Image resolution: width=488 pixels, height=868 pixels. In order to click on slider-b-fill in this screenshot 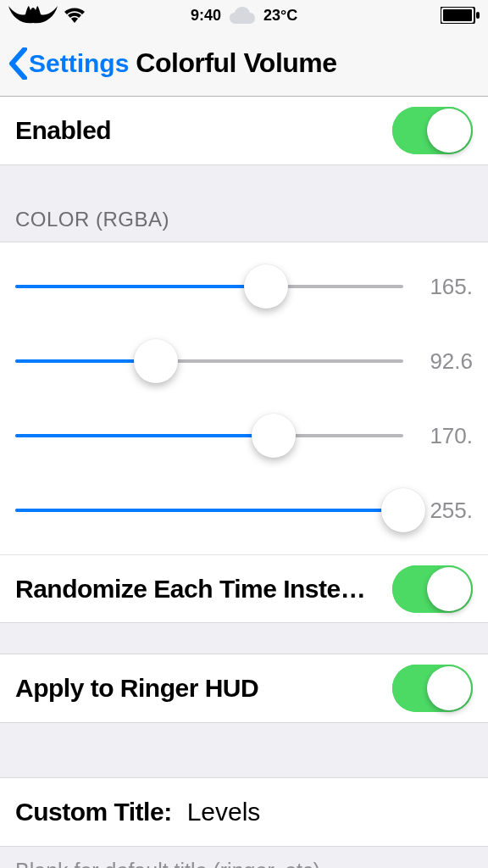, I will do `click(144, 436)`.